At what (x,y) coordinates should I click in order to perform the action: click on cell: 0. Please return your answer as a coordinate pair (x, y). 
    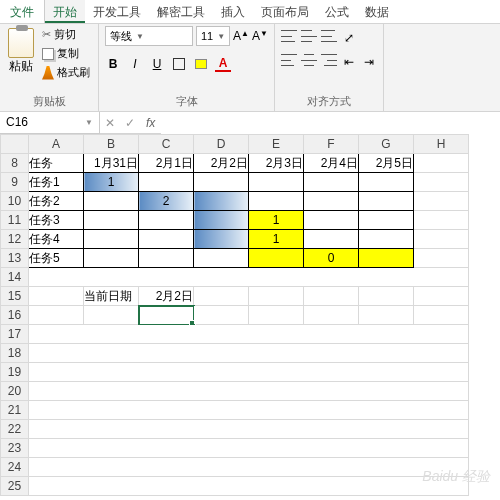
    Looking at the image, I should click on (332, 258).